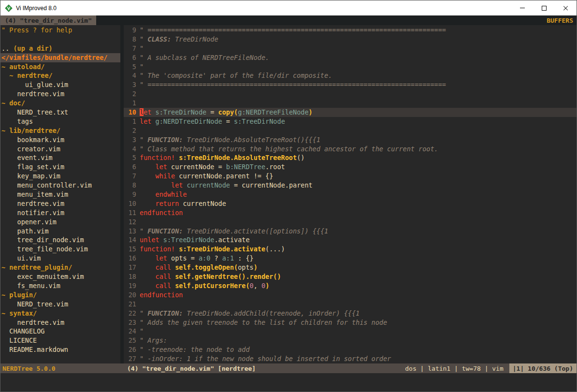 The image size is (577, 392). Describe the element at coordinates (27, 48) in the screenshot. I see `tree-text: .. (up a dir)` at that location.